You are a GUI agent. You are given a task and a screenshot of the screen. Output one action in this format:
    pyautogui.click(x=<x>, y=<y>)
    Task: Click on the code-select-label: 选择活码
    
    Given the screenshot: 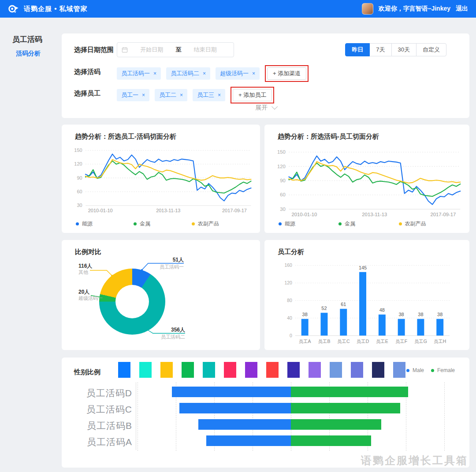 What is the action you would take?
    pyautogui.click(x=87, y=72)
    